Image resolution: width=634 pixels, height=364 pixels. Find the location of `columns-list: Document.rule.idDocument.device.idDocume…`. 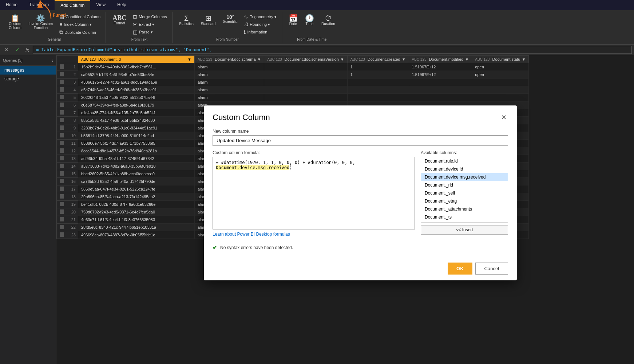

columns-list: Document.rule.idDocument.device.idDocume… is located at coordinates (464, 190).